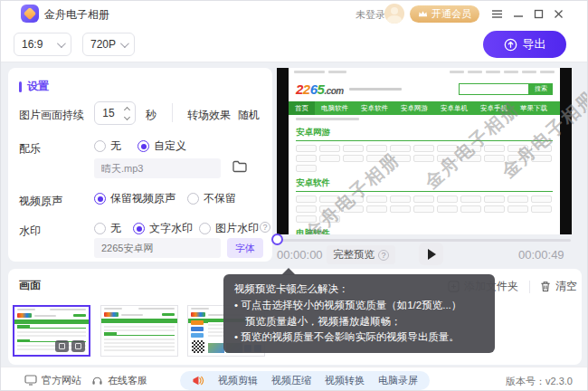 This screenshot has height=391, width=588. I want to click on music-custom-radio: 自定义, so click(162, 147).